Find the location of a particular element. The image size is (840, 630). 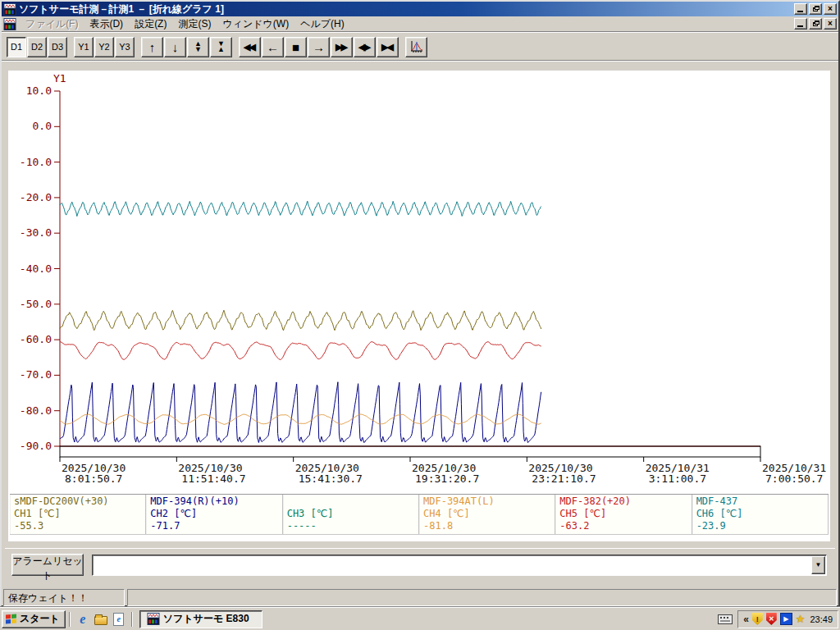

toolbar-gap is located at coordinates (236, 47).